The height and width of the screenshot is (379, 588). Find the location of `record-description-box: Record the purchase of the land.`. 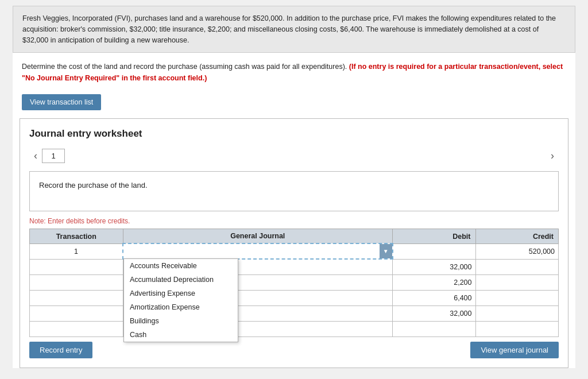

record-description-box: Record the purchase of the land. is located at coordinates (294, 191).